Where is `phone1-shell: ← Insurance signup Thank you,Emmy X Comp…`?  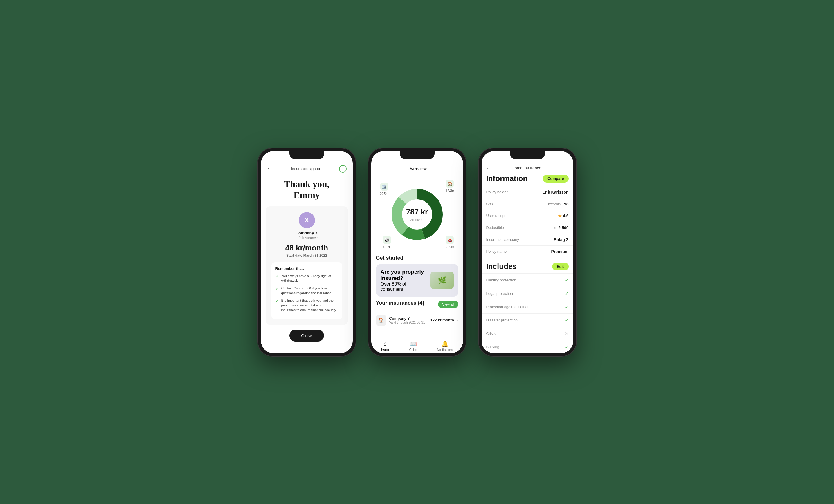
phone1-shell: ← Insurance signup Thank you,Emmy X Comp… is located at coordinates (307, 252).